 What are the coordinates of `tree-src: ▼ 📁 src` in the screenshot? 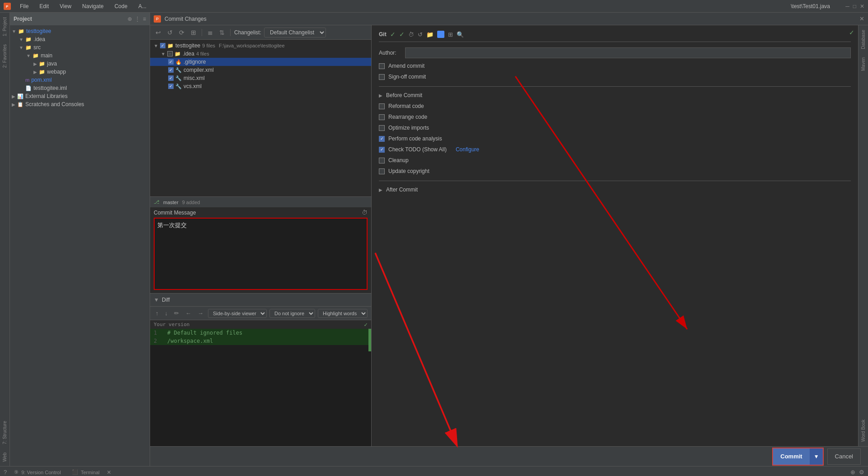 It's located at (80, 47).